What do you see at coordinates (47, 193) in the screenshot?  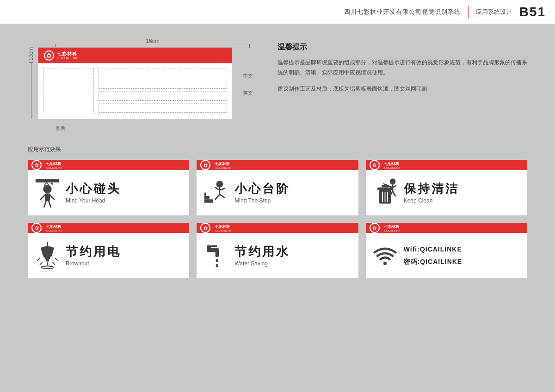 I see `icon-head: ★` at bounding box center [47, 193].